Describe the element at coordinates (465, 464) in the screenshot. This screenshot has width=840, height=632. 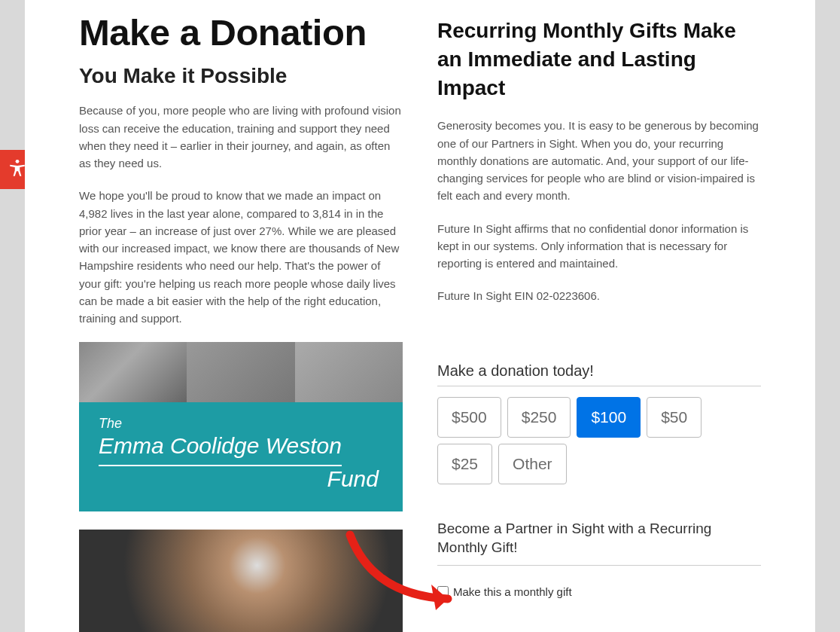
I see `amount-option-25: $25` at that location.